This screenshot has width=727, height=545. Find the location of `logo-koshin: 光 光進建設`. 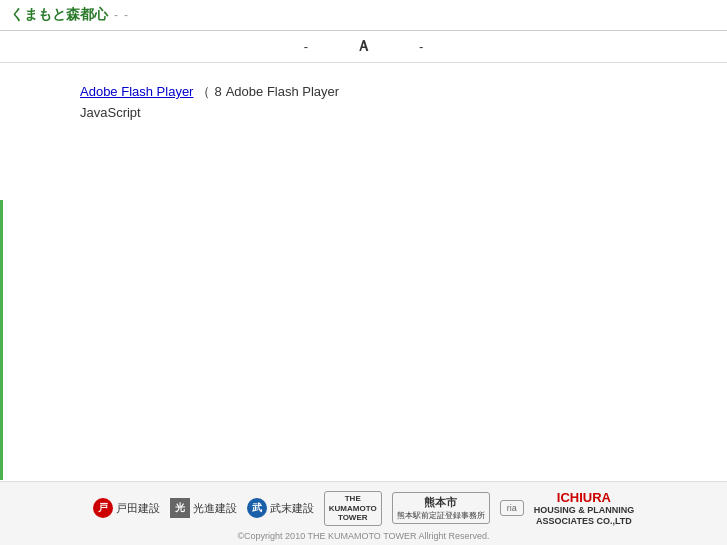

logo-koshin: 光 光進建設 is located at coordinates (204, 508).